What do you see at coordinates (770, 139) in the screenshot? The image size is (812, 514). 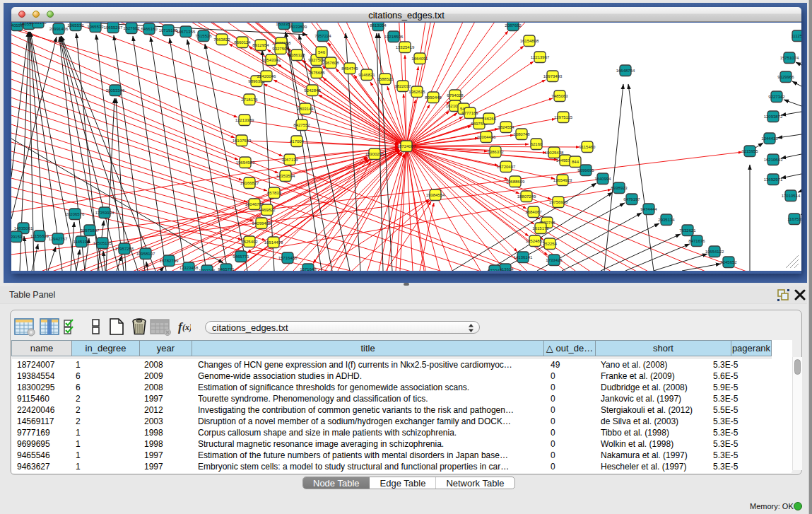 I see `svg-text: 1244415` at bounding box center [770, 139].